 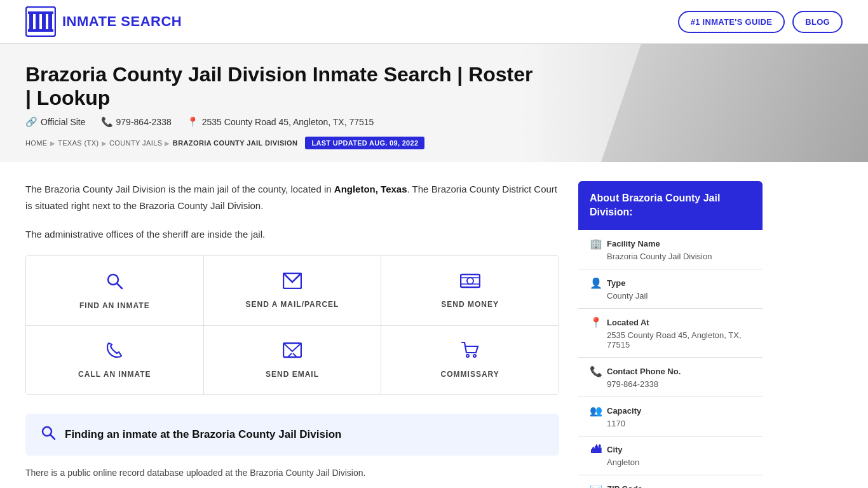 What do you see at coordinates (670, 257) in the screenshot?
I see `sidebar-value-facility: Brazoria County Jail Division` at bounding box center [670, 257].